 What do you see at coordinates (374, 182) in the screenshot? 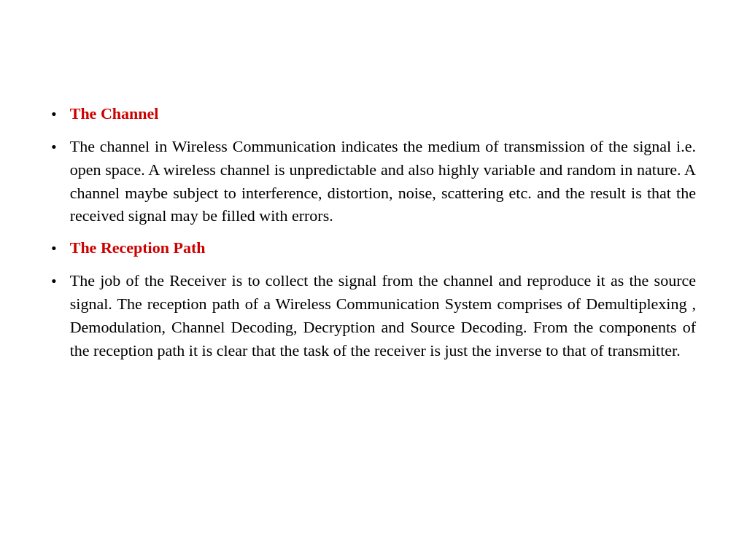
I see `list-item-channel-body: • The channel in Wireless Communication …` at bounding box center [374, 182].